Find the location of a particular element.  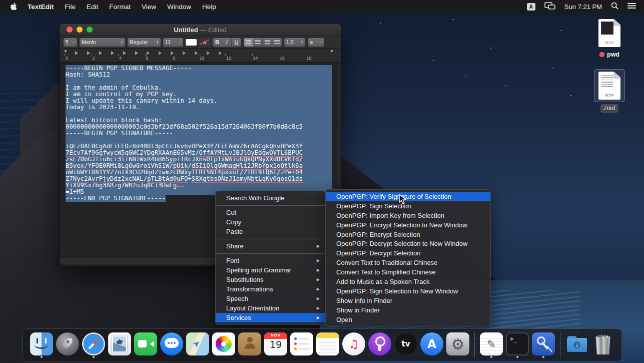

submenu-item-openpgp-import-key-from-selection: OpenPGP: Import Key from Selection is located at coordinates (408, 215).